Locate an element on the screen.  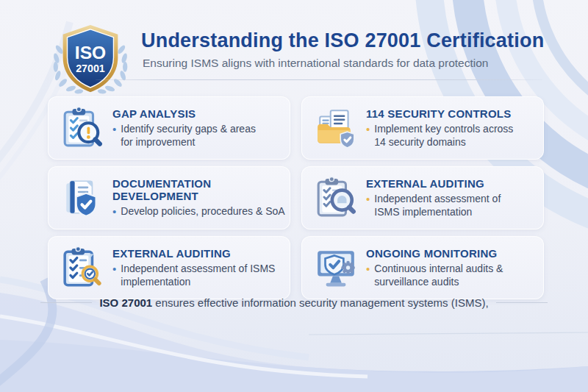
badge-text-iso: ISO is located at coordinates (90, 53).